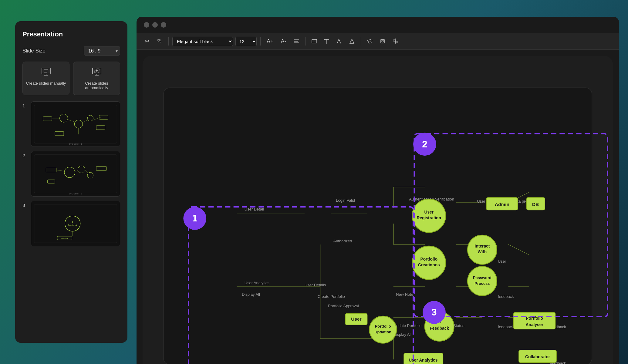 The height and width of the screenshot is (364, 628). Describe the element at coordinates (34, 51) in the screenshot. I see `slide-size-label: Slide Size` at that location.